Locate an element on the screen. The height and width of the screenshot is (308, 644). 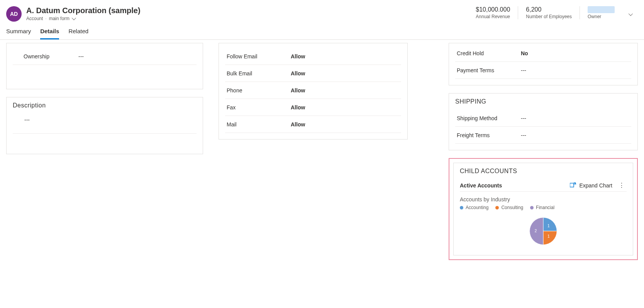
mail-label: Mail is located at coordinates (258, 124).